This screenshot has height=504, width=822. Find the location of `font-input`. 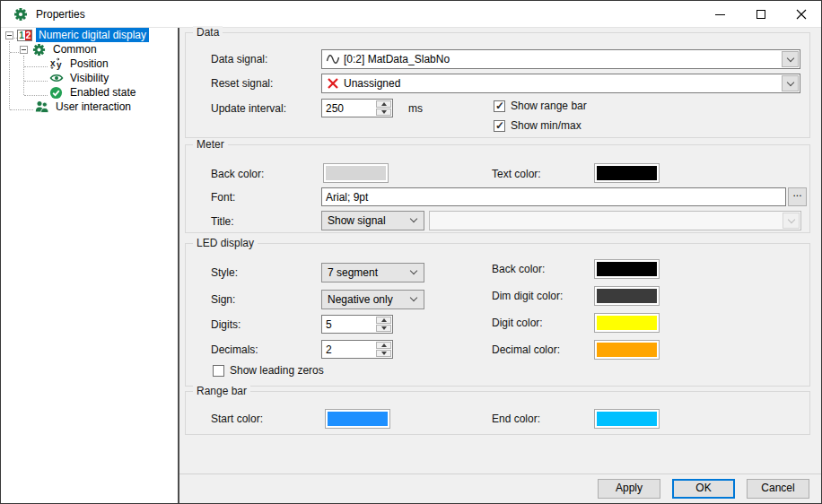

font-input is located at coordinates (554, 197).